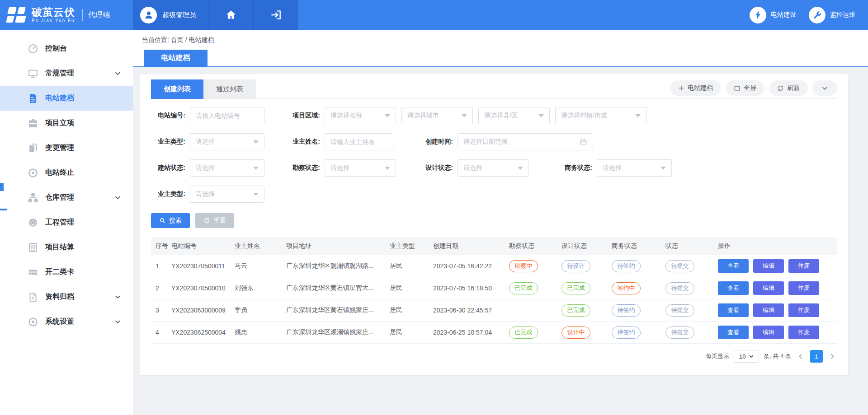 The height and width of the screenshot is (415, 868). What do you see at coordinates (66, 73) in the screenshot?
I see `sidebar-item-general-mgmt: 常规管理` at bounding box center [66, 73].